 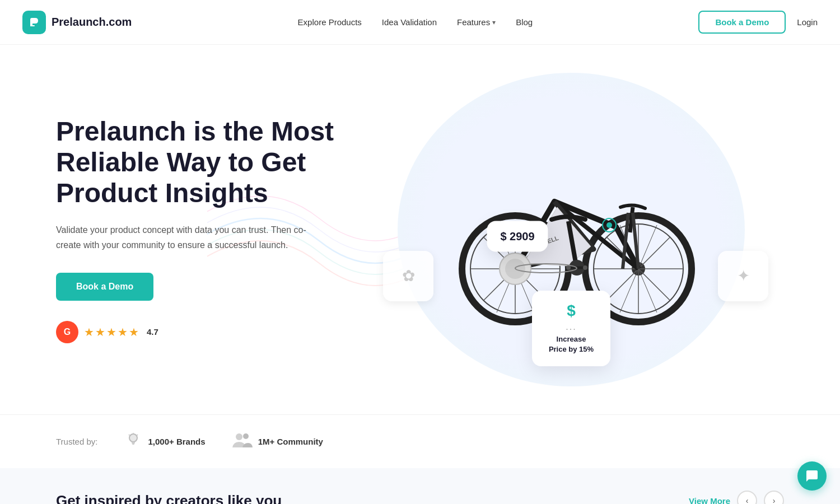 What do you see at coordinates (744, 276) in the screenshot?
I see `gear-icon: ✦` at bounding box center [744, 276].